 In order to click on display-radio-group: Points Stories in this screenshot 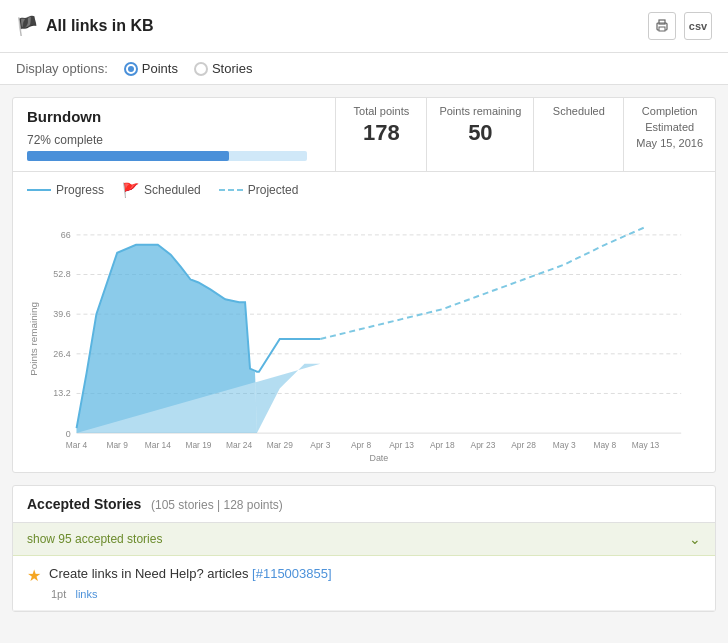, I will do `click(188, 68)`.